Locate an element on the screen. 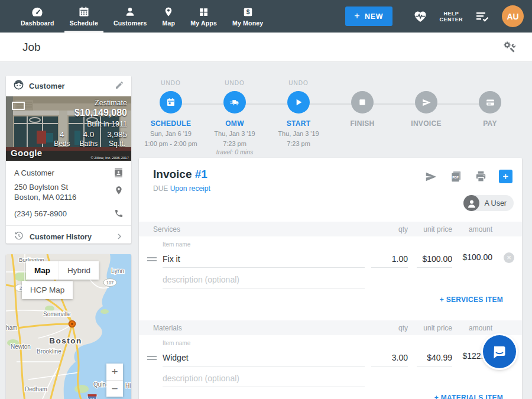 The image size is (532, 399). nav-tab-label: Dashboard is located at coordinates (38, 23).